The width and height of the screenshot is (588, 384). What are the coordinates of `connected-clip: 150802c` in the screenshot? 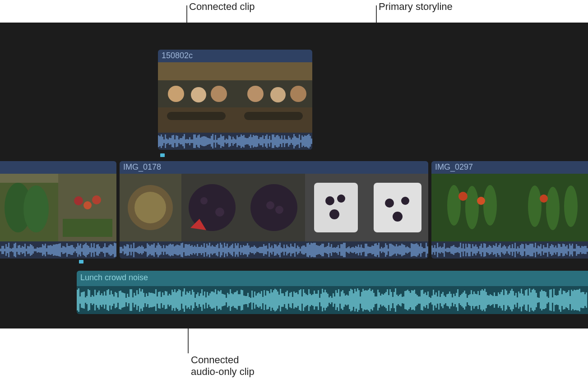 It's located at (235, 100).